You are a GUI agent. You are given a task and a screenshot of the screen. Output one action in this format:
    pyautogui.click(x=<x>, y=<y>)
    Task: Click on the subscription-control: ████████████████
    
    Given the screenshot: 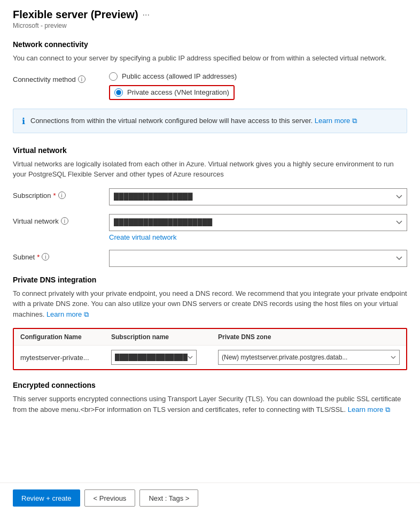 What is the action you would take?
    pyautogui.click(x=258, y=197)
    